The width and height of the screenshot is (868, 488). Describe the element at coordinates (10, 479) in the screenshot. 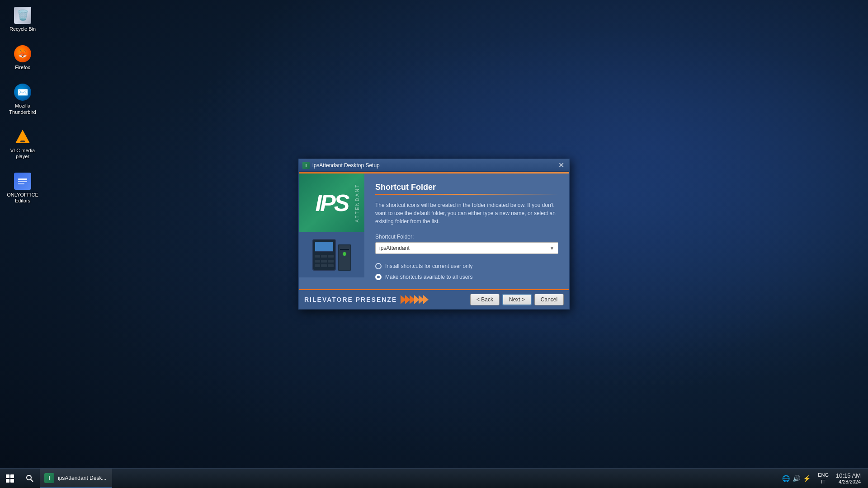

I see `start-icon` at that location.